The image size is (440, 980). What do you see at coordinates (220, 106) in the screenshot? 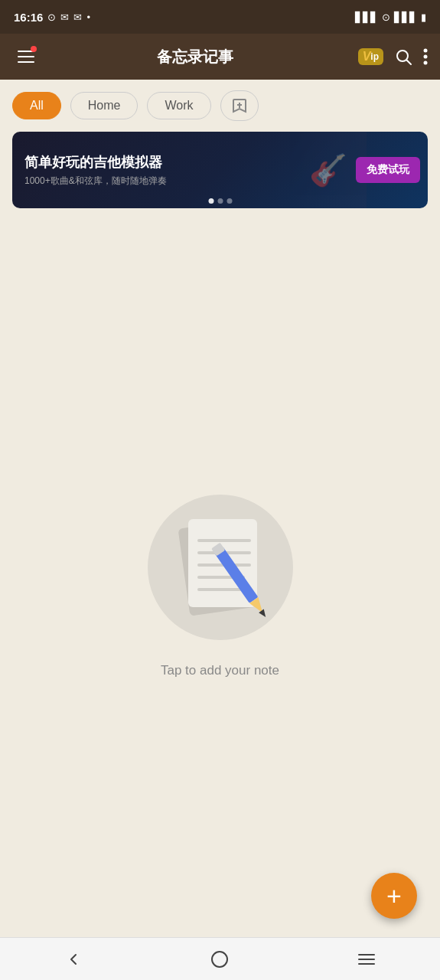
I see `filter-tabs: All Home Work` at bounding box center [220, 106].